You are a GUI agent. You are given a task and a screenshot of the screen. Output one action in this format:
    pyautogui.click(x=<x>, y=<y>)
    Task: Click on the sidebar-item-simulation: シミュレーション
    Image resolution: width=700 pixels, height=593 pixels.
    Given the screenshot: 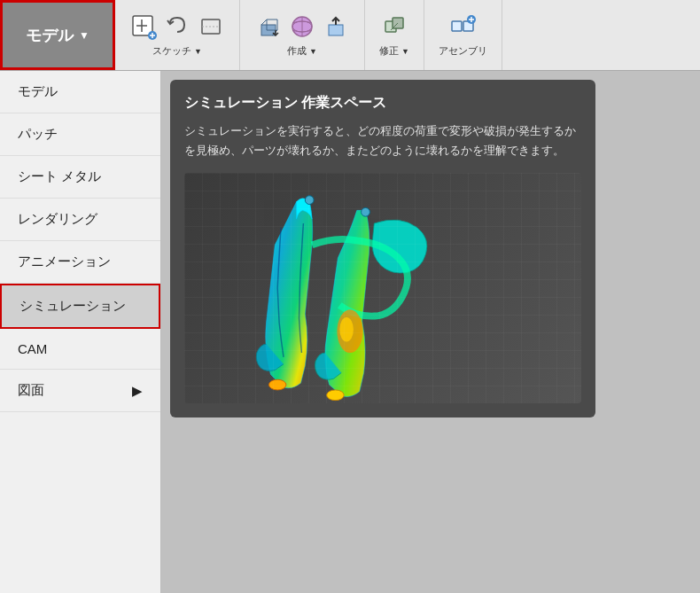 What is the action you would take?
    pyautogui.click(x=80, y=307)
    